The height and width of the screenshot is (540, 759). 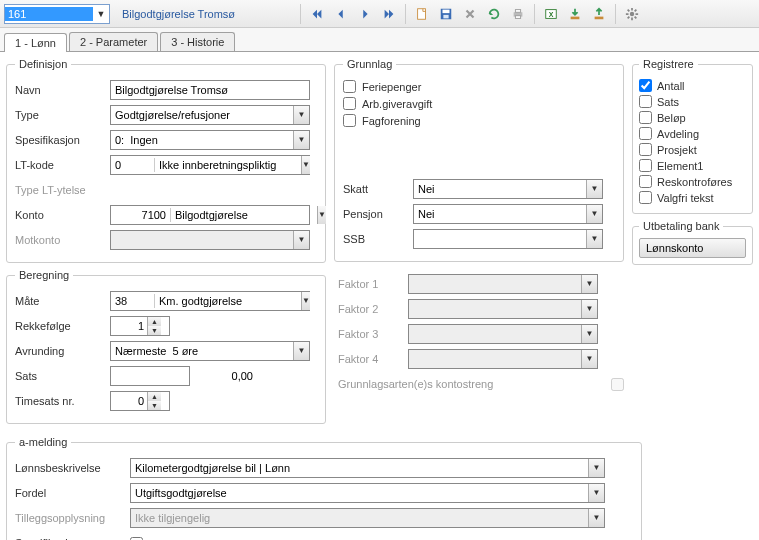 I want to click on settings-icon, so click(x=632, y=14).